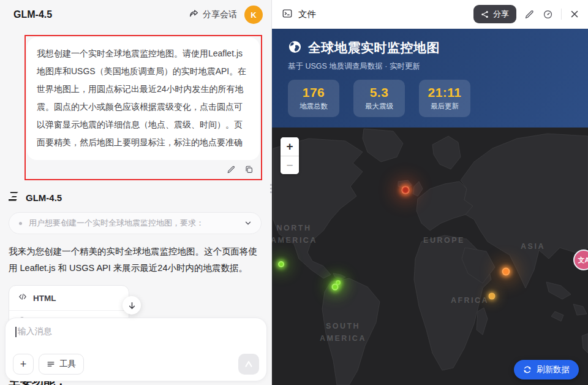 The width and height of the screenshot is (588, 385). Describe the element at coordinates (314, 107) in the screenshot. I see `stat-label: 地震总数` at that location.